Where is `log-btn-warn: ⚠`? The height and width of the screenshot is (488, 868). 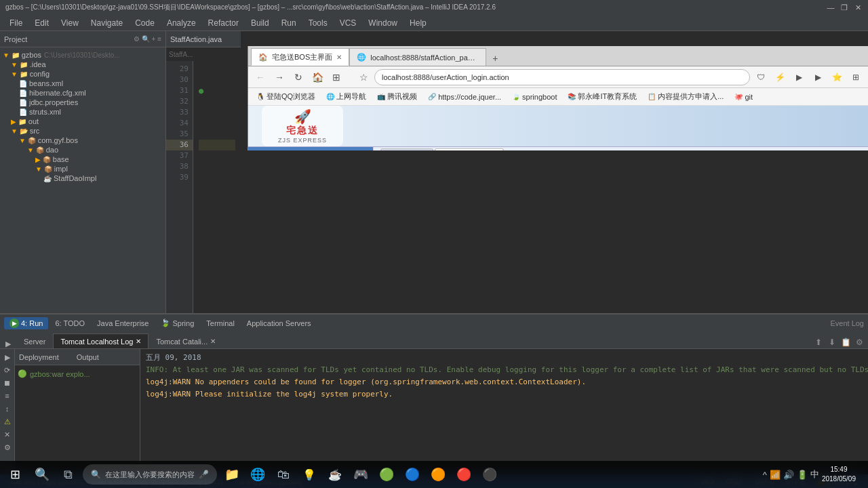
log-btn-warn: ⚠ is located at coordinates (7, 422).